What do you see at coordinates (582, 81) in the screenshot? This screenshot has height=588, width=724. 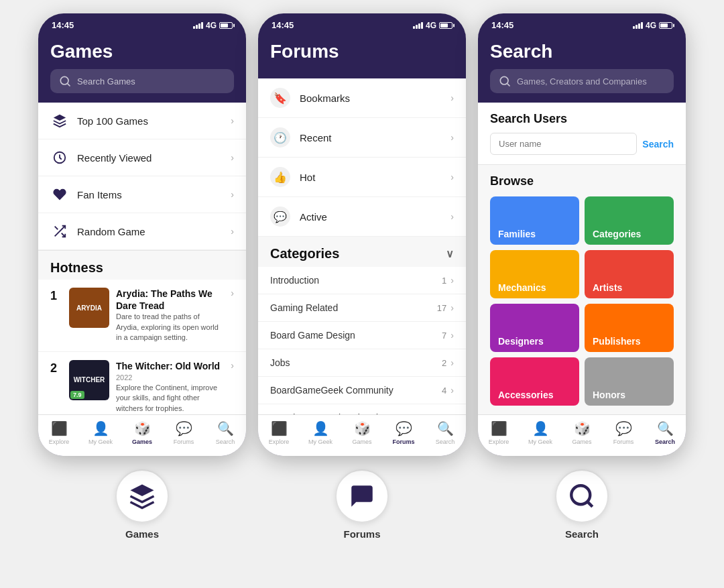 I see `search-input-bar: Games, Creators and Companies` at bounding box center [582, 81].